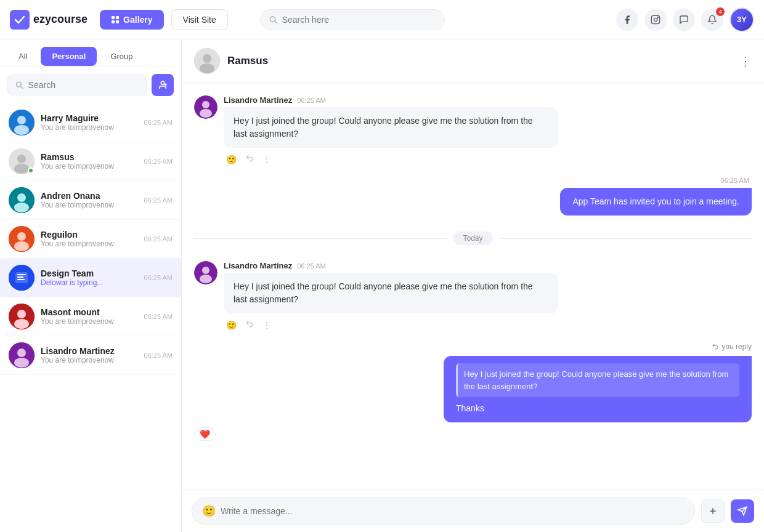 The image size is (764, 532). What do you see at coordinates (23, 57) in the screenshot?
I see `tab-all: All` at bounding box center [23, 57].